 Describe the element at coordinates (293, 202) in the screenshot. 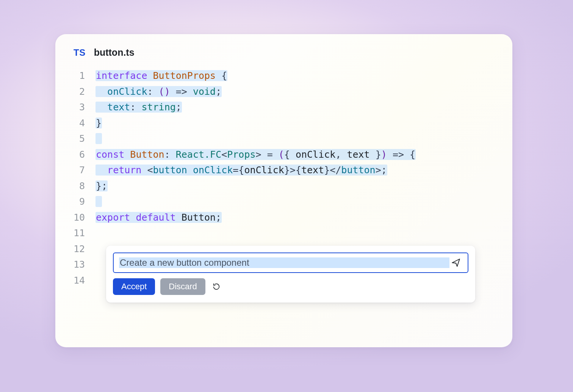

I see `code-line: 9` at that location.